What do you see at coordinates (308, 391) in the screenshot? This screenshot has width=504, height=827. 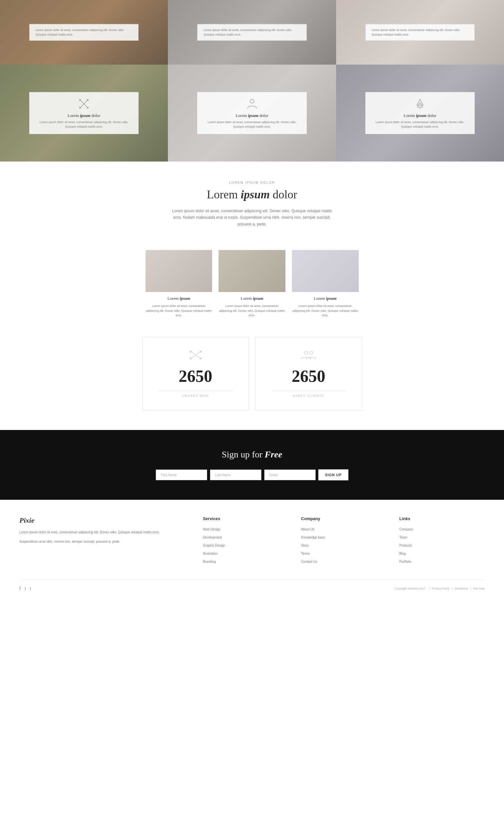 I see `stat-divider-clients` at bounding box center [308, 391].